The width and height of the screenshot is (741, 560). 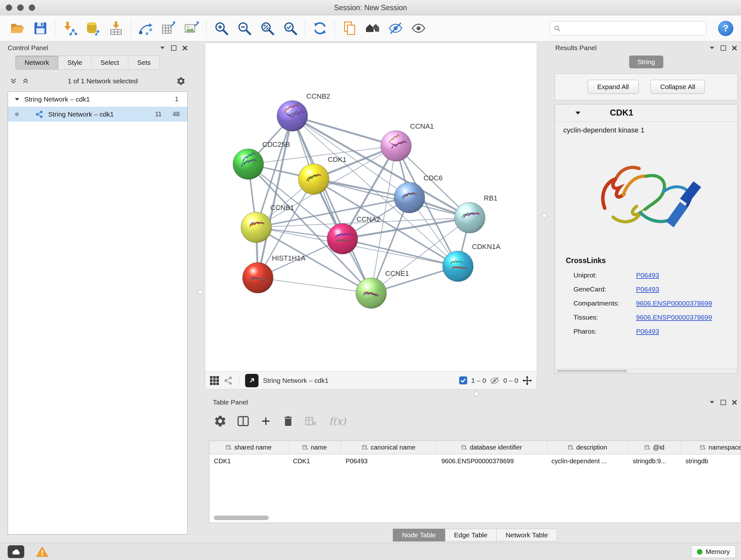 What do you see at coordinates (241, 518) in the screenshot?
I see `table-horizontal-scrollbar` at bounding box center [241, 518].